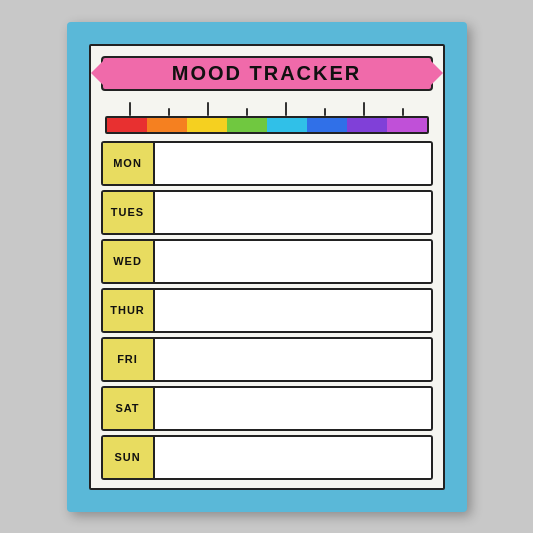 The height and width of the screenshot is (533, 533). Describe the element at coordinates (293, 262) in the screenshot. I see `day-content-wed` at that location.